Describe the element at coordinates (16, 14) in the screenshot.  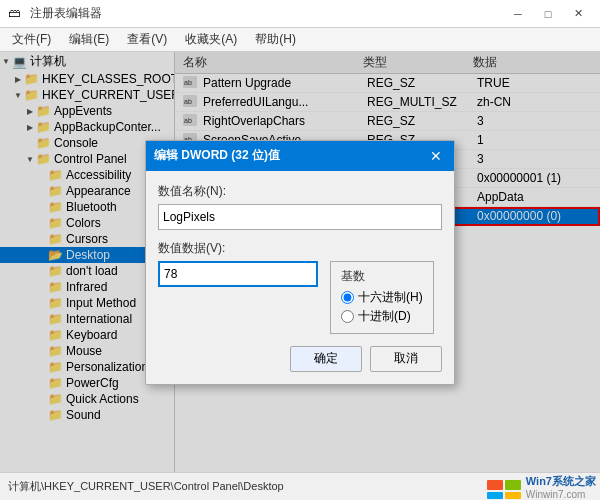
I see `app-icon: 🗃` at that location.